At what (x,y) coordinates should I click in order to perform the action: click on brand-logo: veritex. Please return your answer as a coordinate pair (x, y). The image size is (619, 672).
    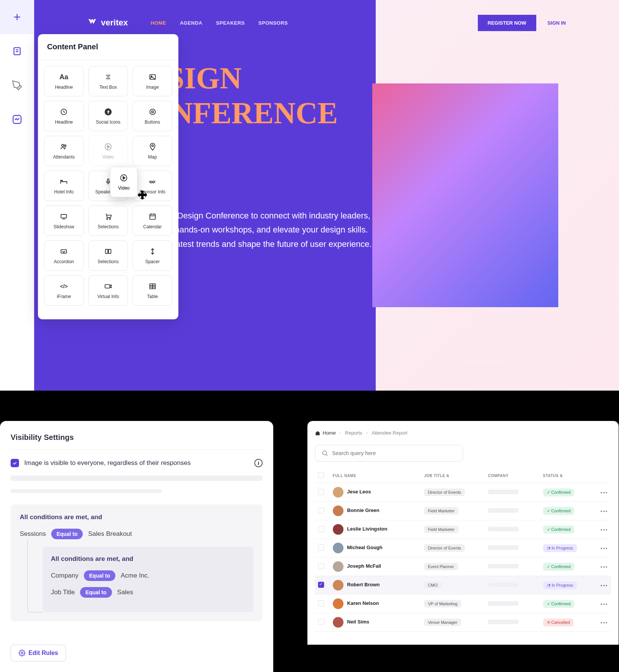
    Looking at the image, I should click on (108, 23).